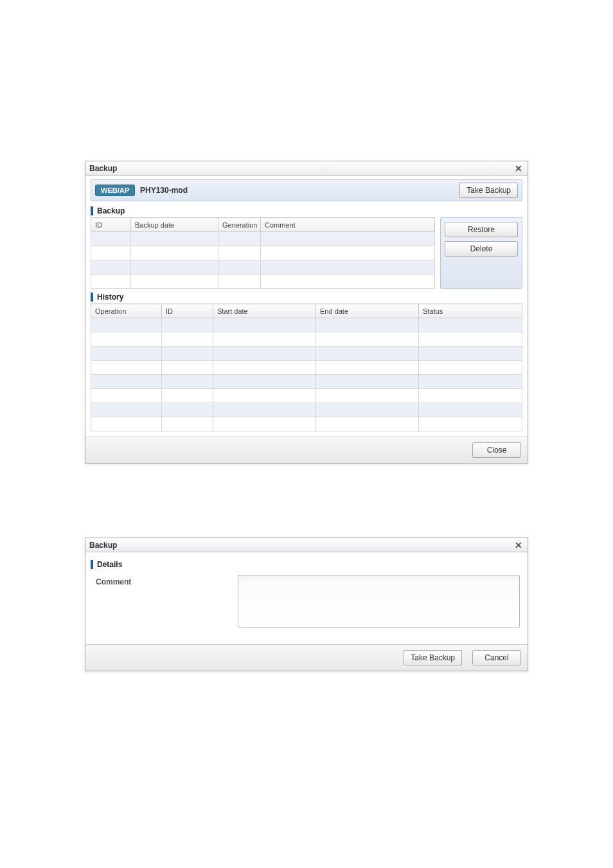  I want to click on close-button: Close, so click(497, 450).